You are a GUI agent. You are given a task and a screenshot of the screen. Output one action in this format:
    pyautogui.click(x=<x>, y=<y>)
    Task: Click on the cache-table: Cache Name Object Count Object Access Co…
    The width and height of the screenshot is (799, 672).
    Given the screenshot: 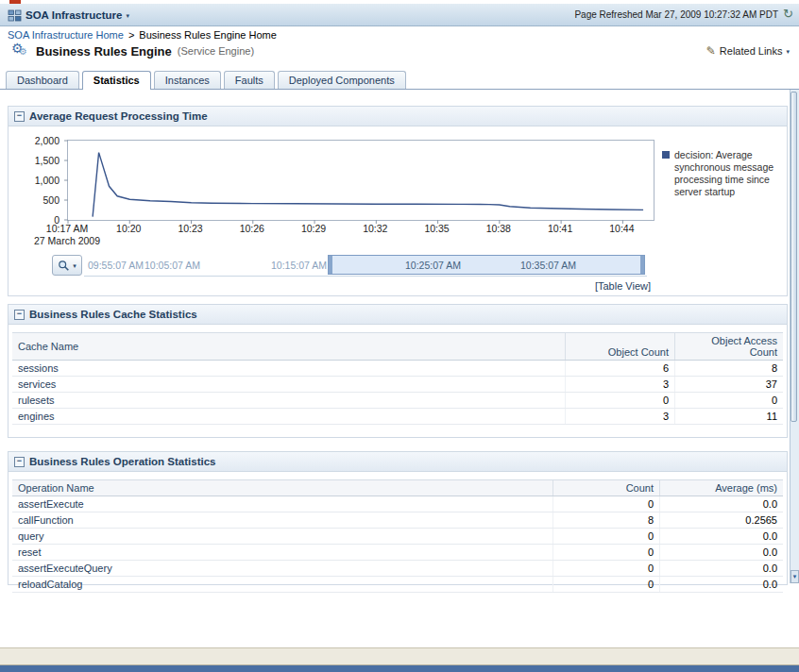 What is the action you would take?
    pyautogui.click(x=398, y=378)
    